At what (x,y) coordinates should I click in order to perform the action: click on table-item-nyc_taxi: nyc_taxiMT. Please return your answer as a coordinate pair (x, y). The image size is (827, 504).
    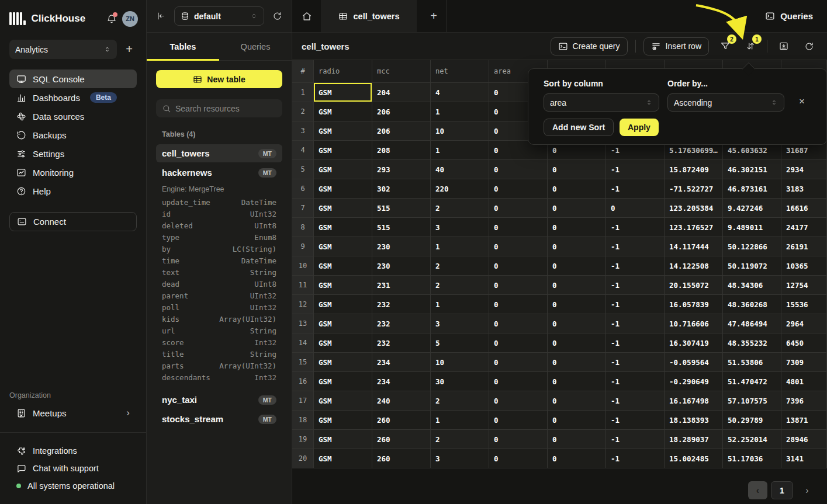
    Looking at the image, I should click on (219, 399).